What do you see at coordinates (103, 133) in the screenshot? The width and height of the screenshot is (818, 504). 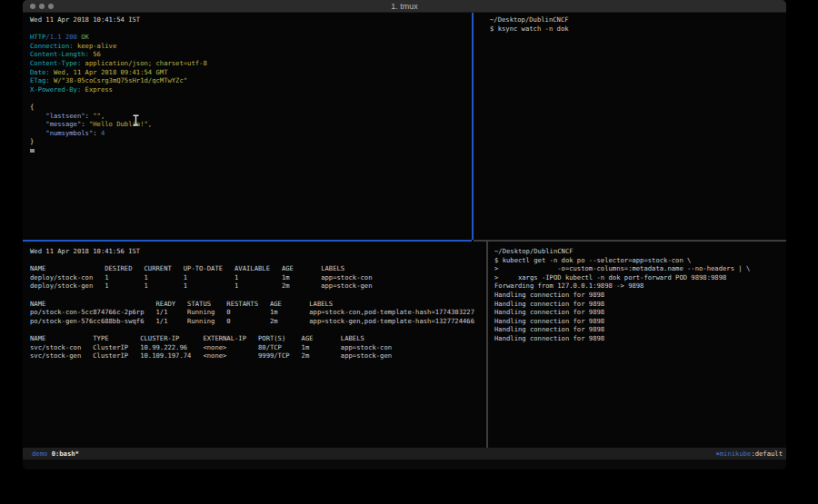 I see `json-value-number: 4` at bounding box center [103, 133].